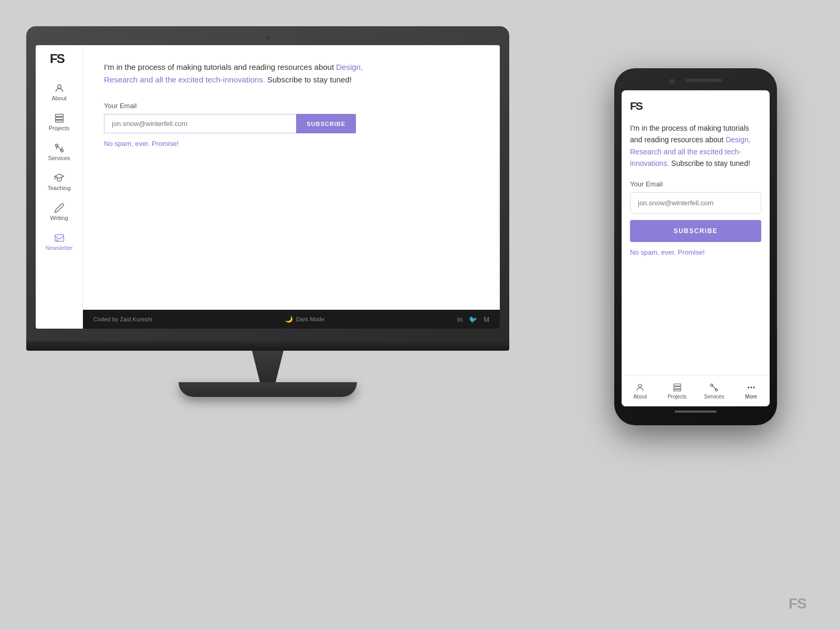 The image size is (840, 630). I want to click on phone-wrapper: FS I'm in the process of making tutorial…, so click(696, 247).